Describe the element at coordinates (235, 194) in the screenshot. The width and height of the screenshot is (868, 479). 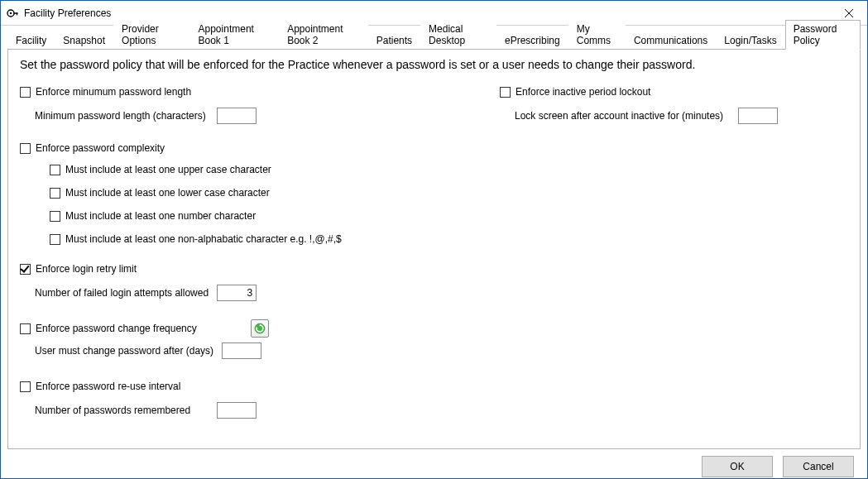
I see `group-complexity: Enforce password complexity Must include…` at that location.